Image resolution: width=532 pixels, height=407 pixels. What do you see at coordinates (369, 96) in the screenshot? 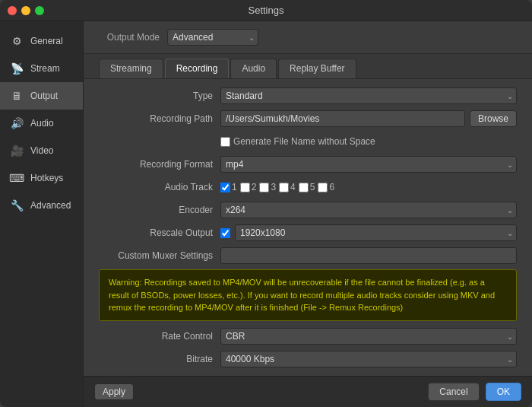
I see `type-control: Standard Custom Output (FFmpeg)` at bounding box center [369, 96].